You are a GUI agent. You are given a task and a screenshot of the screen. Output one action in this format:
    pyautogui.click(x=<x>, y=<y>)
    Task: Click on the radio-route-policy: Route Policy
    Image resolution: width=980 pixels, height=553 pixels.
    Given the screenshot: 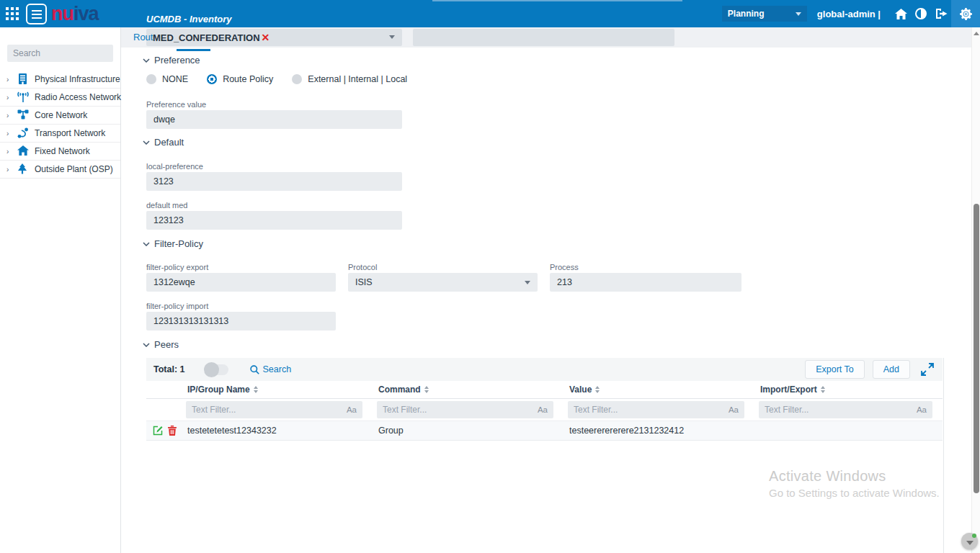 What is the action you would take?
    pyautogui.click(x=240, y=79)
    